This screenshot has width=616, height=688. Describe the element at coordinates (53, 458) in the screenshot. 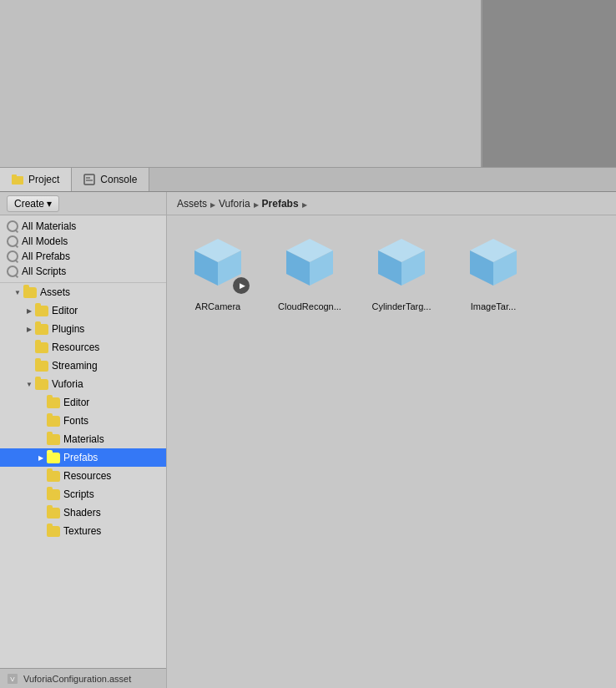

I see `folder-icon-prefabs` at that location.